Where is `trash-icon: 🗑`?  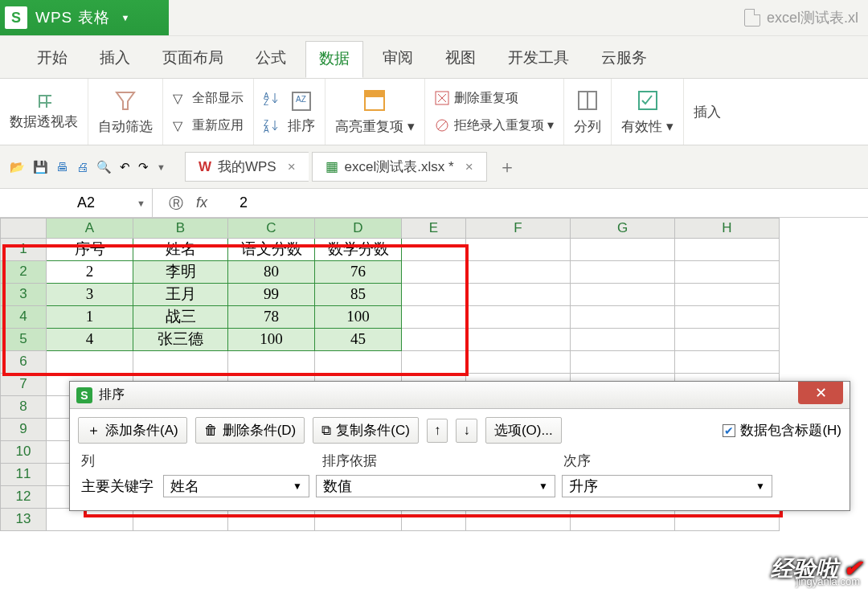
trash-icon: 🗑 is located at coordinates (211, 431).